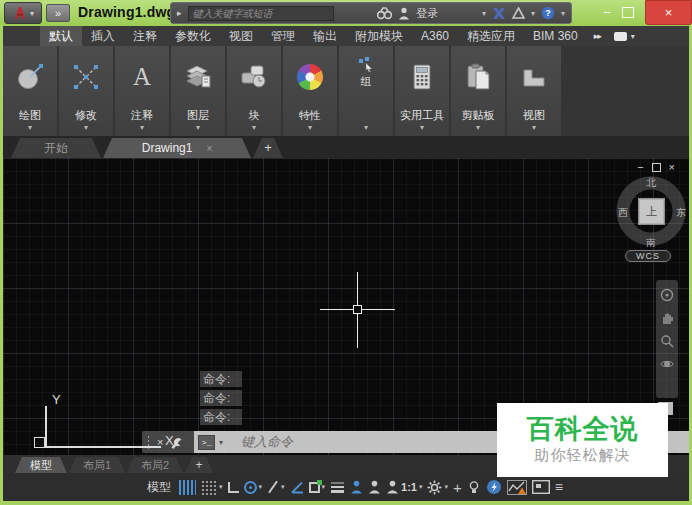 The image size is (692, 505). I want to click on workspace-caret-icon: ▾, so click(446, 487).